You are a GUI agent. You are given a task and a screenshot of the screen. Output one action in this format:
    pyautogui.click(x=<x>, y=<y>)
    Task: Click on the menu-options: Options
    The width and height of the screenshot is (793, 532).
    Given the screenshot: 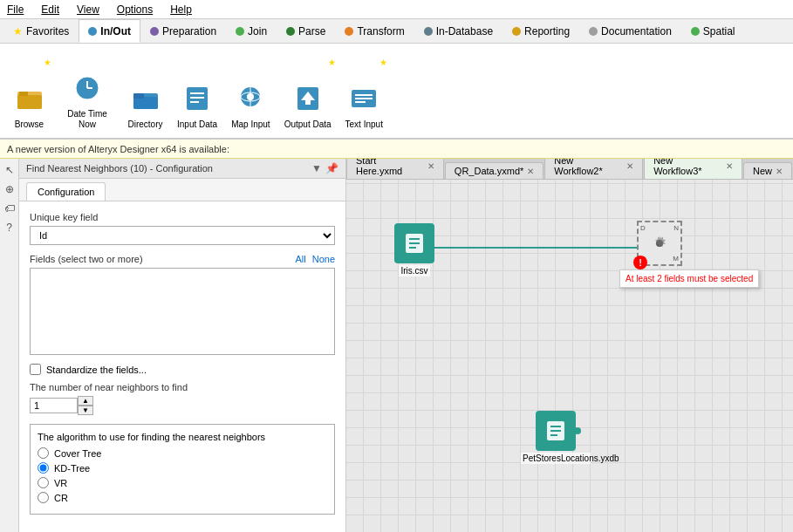 What is the action you would take?
    pyautogui.click(x=134, y=10)
    